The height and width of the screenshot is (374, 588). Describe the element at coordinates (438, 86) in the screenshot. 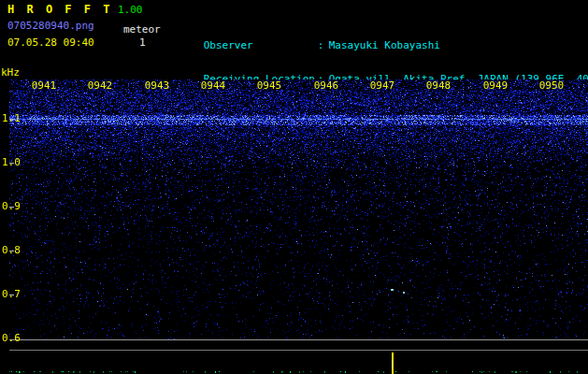

I see `x-tick-label: 0948` at that location.